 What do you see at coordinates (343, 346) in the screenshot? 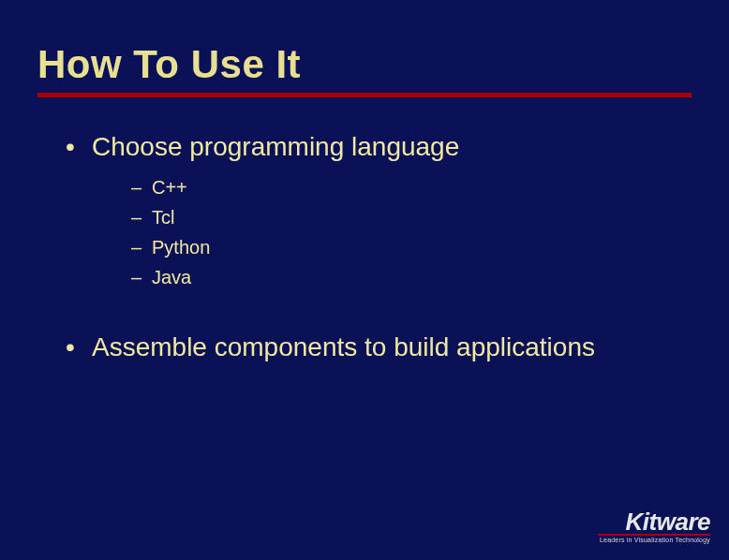
I see `bullet-text: Assemble components to build application…` at bounding box center [343, 346].